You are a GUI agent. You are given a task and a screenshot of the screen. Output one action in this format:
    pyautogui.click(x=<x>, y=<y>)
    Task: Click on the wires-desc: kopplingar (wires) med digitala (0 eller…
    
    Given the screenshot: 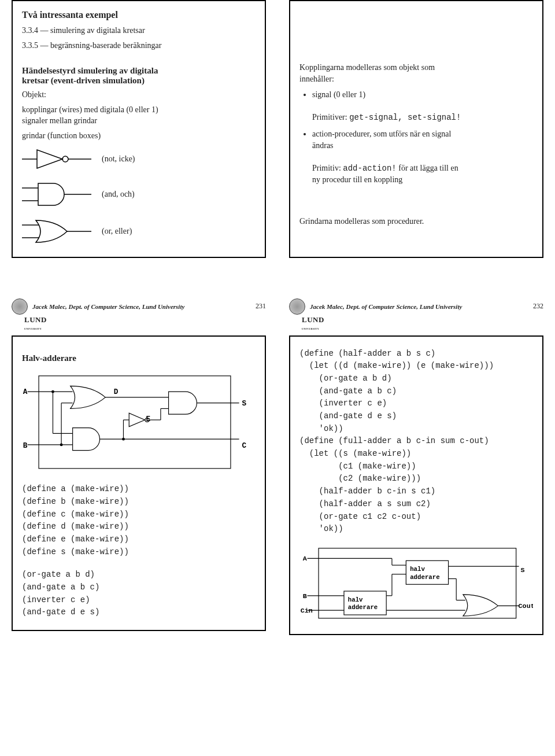 What is the action you would take?
    pyautogui.click(x=139, y=116)
    